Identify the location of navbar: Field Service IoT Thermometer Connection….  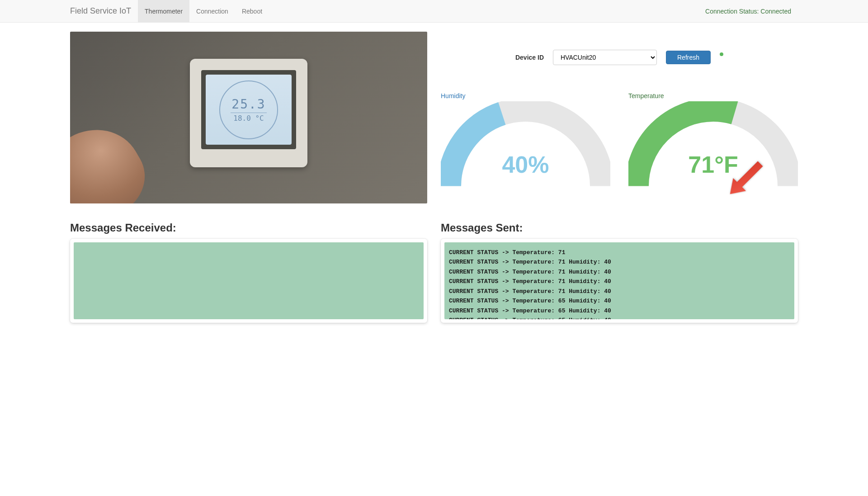
(434, 11).